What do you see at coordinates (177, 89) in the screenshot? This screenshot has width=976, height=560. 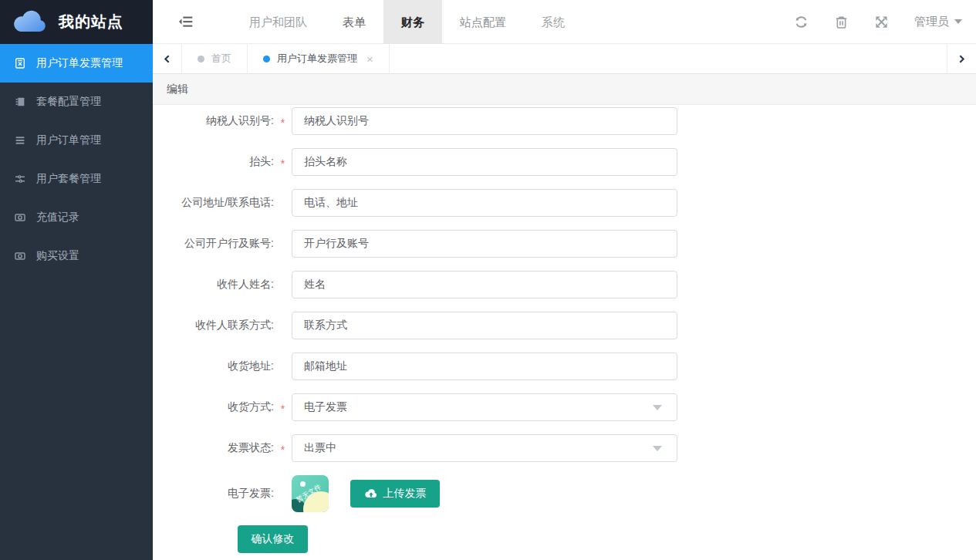 I see `page-title: 编辑` at bounding box center [177, 89].